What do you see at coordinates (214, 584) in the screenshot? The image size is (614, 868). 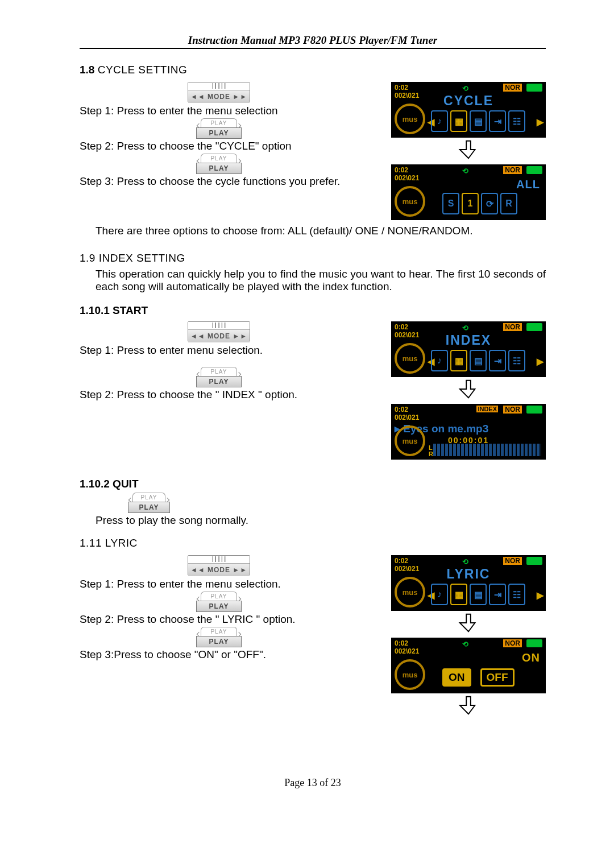 I see `step-text: to enter the menu selection.` at bounding box center [214, 584].